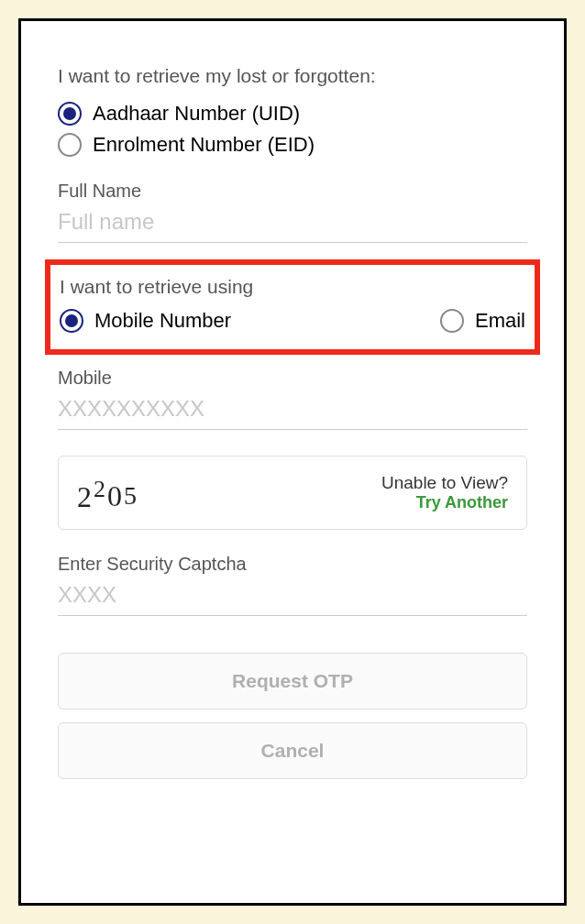 This screenshot has height=924, width=585. What do you see at coordinates (204, 145) in the screenshot?
I see `radio-eid-label: Enrolment Number (EID)` at bounding box center [204, 145].